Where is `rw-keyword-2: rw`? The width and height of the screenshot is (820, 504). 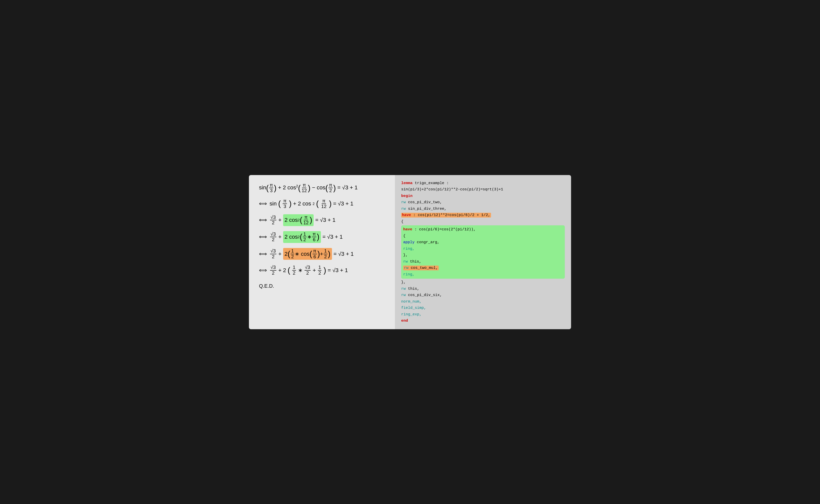
rw-keyword-2: rw is located at coordinates (404, 209).